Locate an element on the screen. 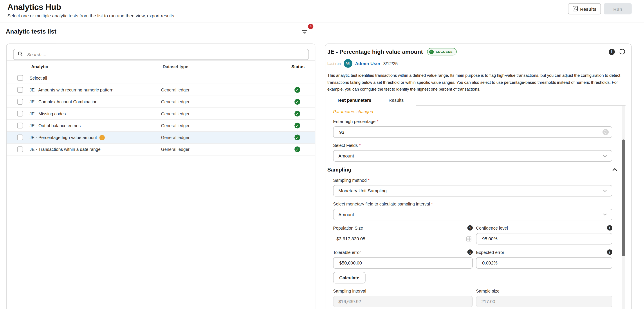 This screenshot has width=644, height=309. table-header-row: Analytic Dataset type Status is located at coordinates (161, 66).